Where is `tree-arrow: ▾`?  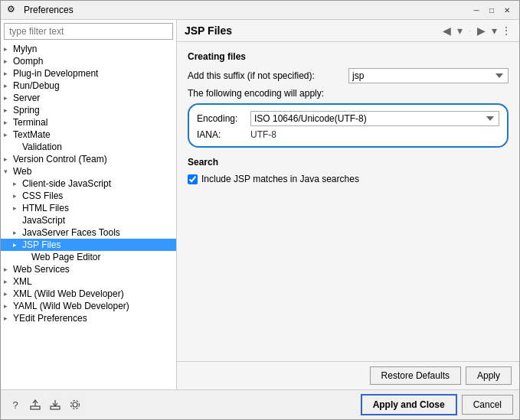 tree-arrow: ▾ is located at coordinates (8, 171).